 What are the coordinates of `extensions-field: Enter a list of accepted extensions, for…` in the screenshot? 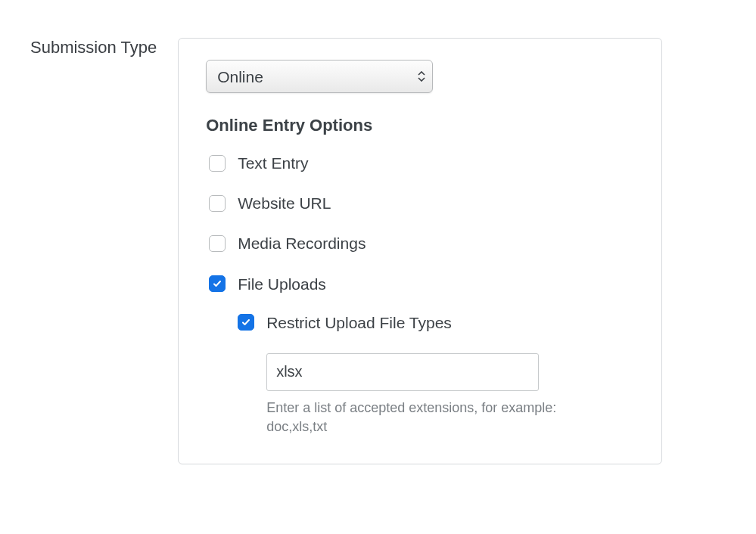 It's located at (450, 395).